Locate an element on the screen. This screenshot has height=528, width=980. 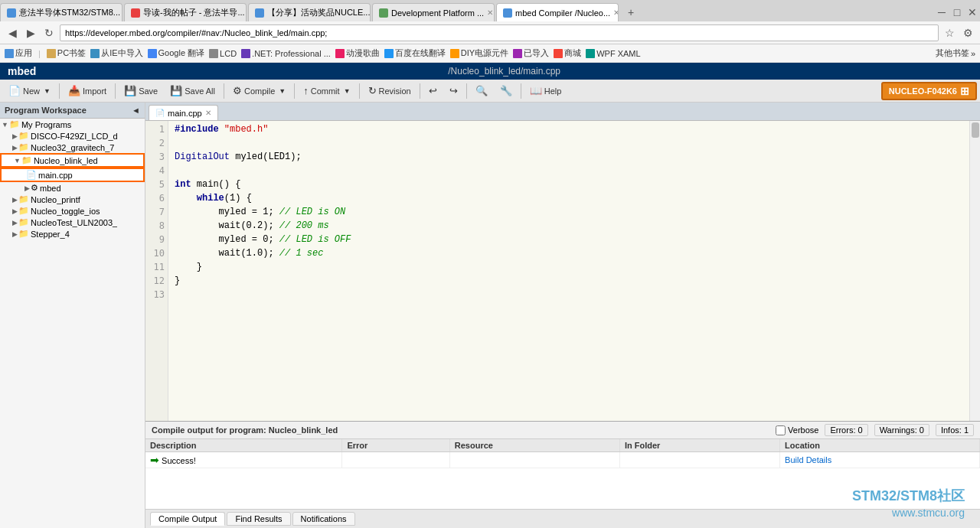
line-num-1: 1 is located at coordinates (155, 129).